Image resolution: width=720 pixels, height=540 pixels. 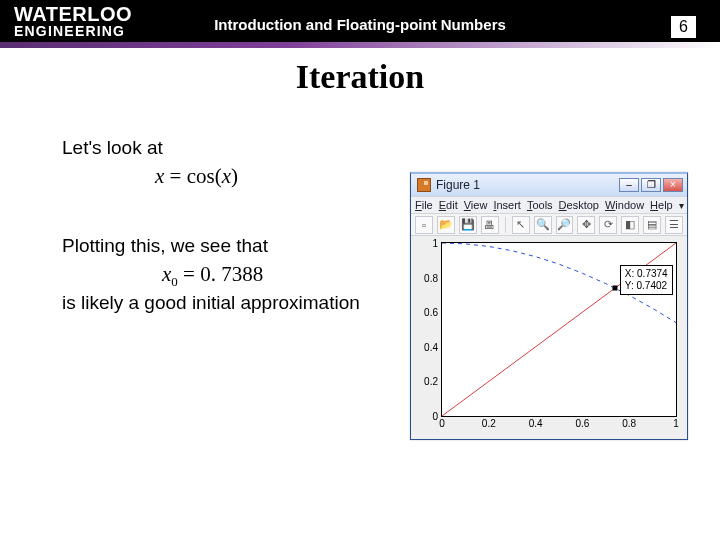 What do you see at coordinates (629, 422) in the screenshot?
I see `xtick-08: 0.8` at bounding box center [629, 422].